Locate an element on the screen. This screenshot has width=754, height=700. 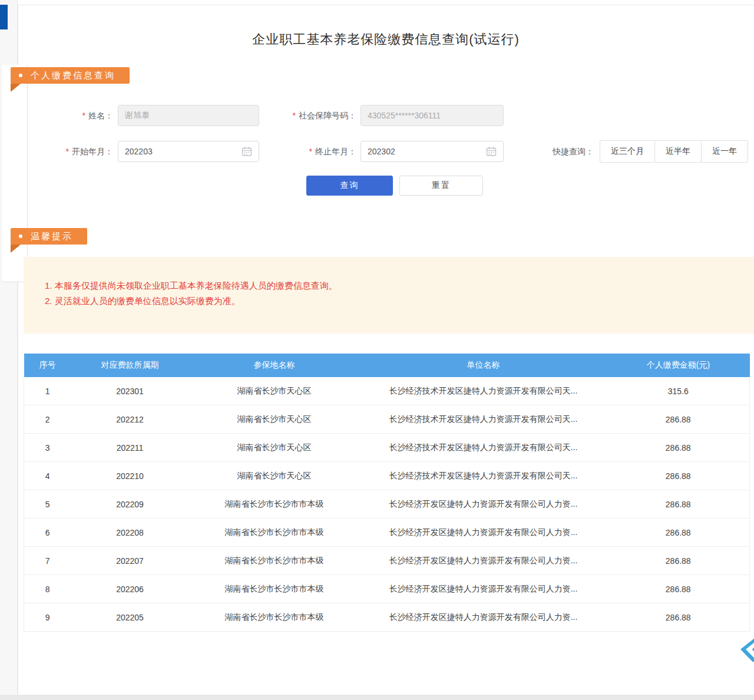
section-tag-label: 个人缴费信息查询 is located at coordinates (73, 75).